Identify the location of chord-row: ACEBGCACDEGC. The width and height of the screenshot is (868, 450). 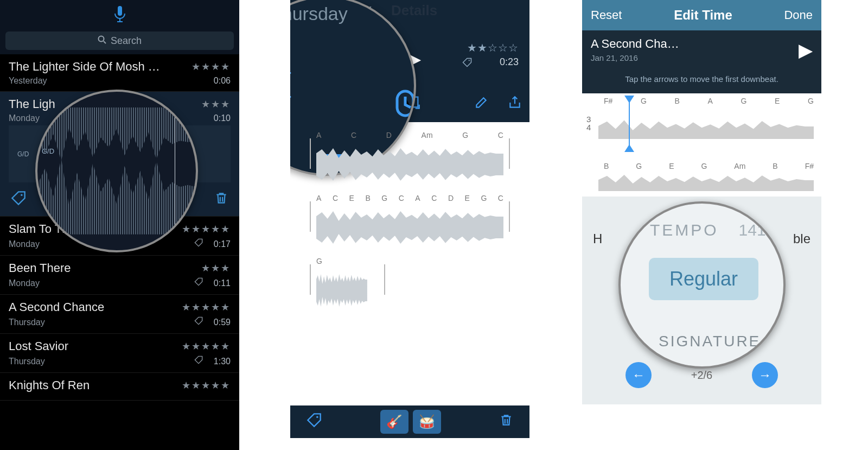
(410, 198).